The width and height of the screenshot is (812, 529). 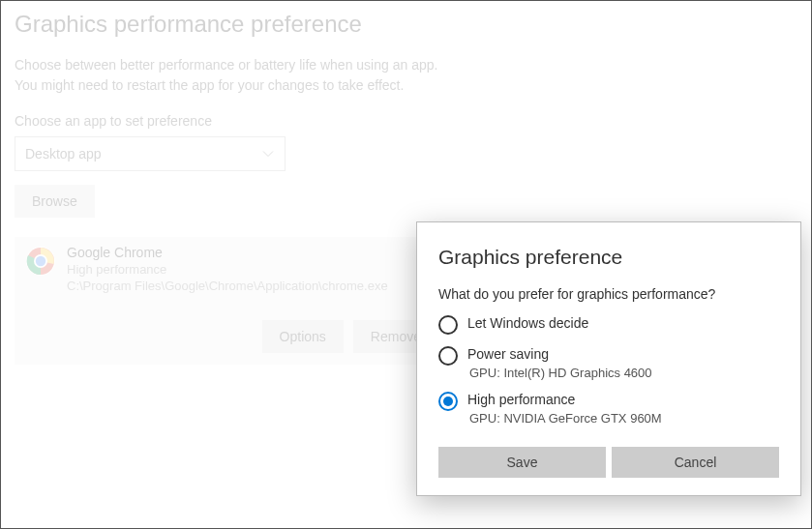 What do you see at coordinates (448, 401) in the screenshot?
I see `radio-dot-icon` at bounding box center [448, 401].